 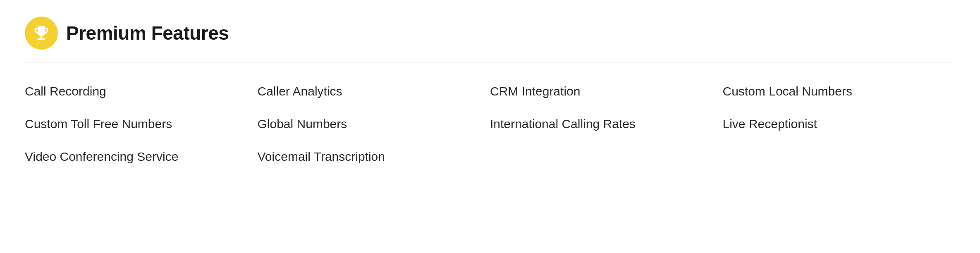 I want to click on section-divider, so click(x=490, y=62).